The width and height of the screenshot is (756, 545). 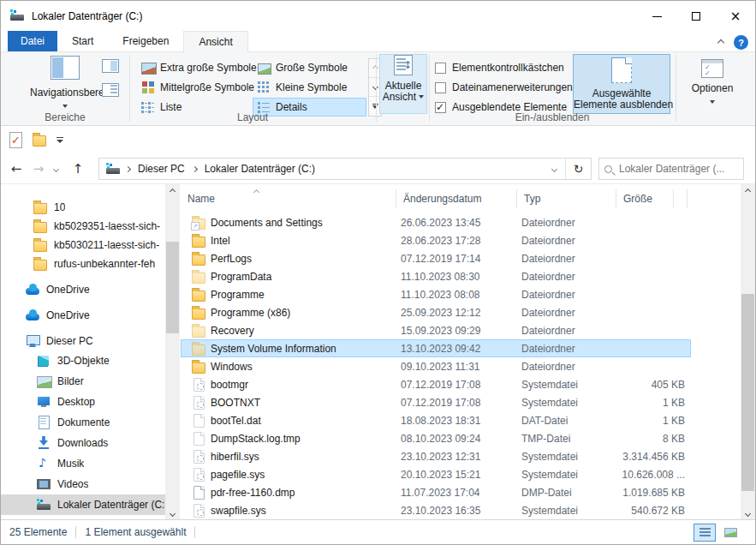 I want to click on sidebar-item-desktop: Desktop, so click(x=83, y=402).